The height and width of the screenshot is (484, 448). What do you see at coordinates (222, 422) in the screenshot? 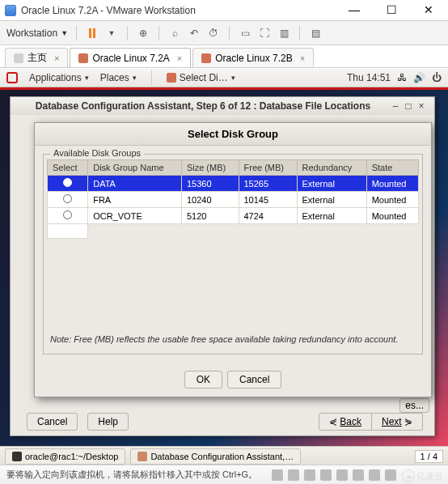
I see `dbca-nav-footer: Cancel Help ⋞ Back Next ⋟` at bounding box center [222, 422].